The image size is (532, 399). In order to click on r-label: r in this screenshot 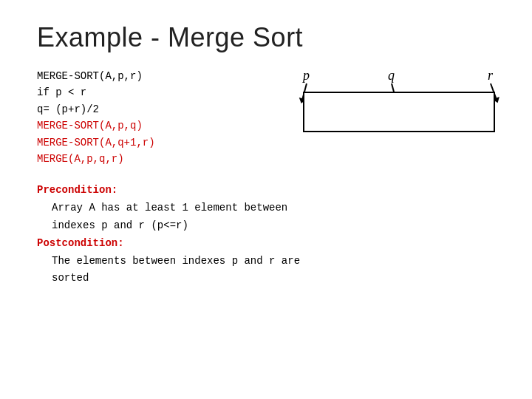, I will do `click(491, 75)`.